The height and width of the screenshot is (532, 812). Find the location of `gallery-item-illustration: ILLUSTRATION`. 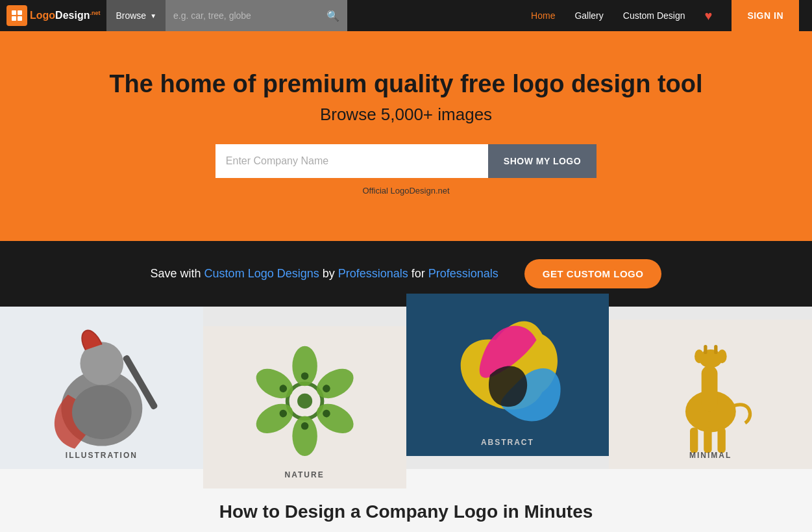

gallery-item-illustration: ILLUSTRATION is located at coordinates (101, 388).